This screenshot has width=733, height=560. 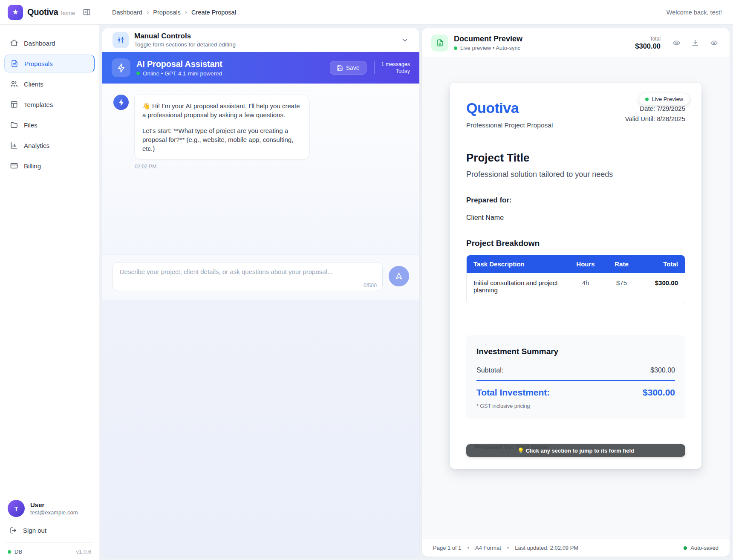 I want to click on project-subtitle: Professional solution tailored to your n…, so click(x=576, y=175).